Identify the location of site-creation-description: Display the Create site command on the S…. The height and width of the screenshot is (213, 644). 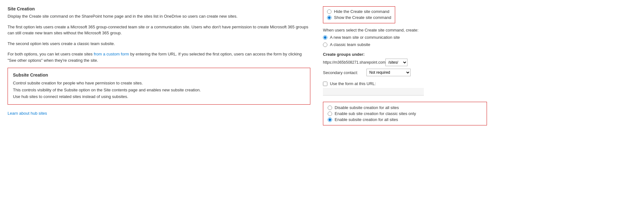
(159, 16).